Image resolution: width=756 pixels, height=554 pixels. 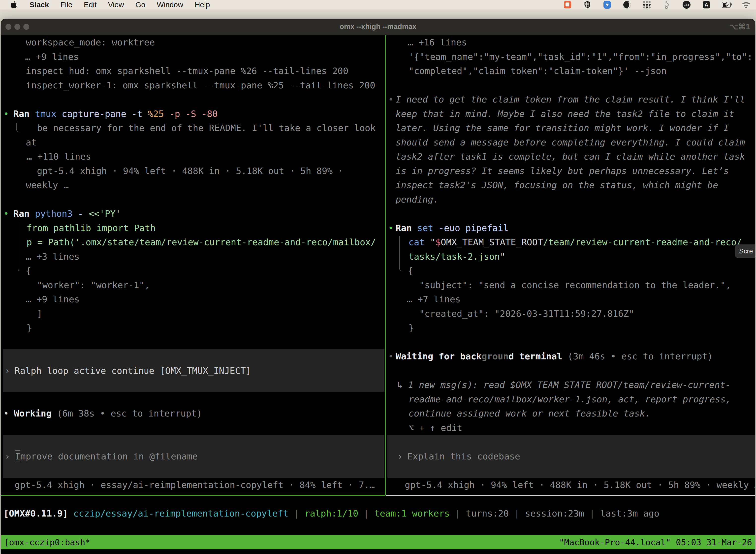 What do you see at coordinates (667, 5) in the screenshot?
I see `hook-icon` at bounding box center [667, 5].